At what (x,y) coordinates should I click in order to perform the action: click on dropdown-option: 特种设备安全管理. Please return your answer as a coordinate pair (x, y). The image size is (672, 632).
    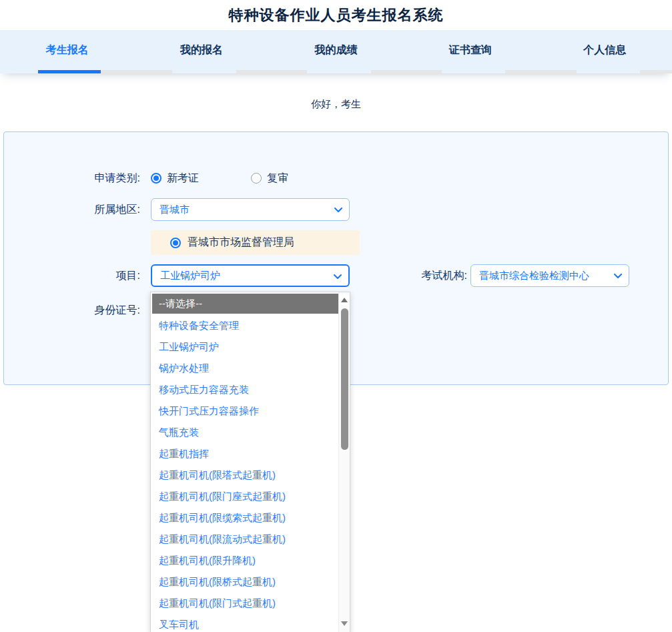
    Looking at the image, I should click on (246, 326).